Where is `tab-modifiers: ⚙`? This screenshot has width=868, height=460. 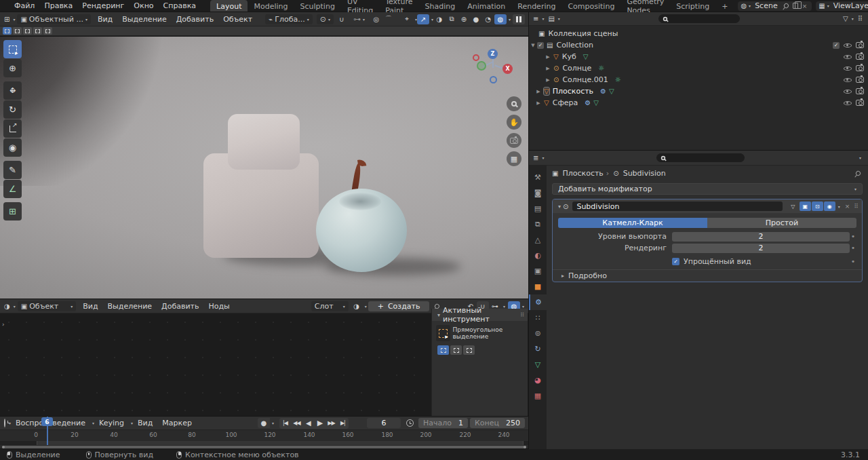 tab-modifiers: ⚙ is located at coordinates (538, 303).